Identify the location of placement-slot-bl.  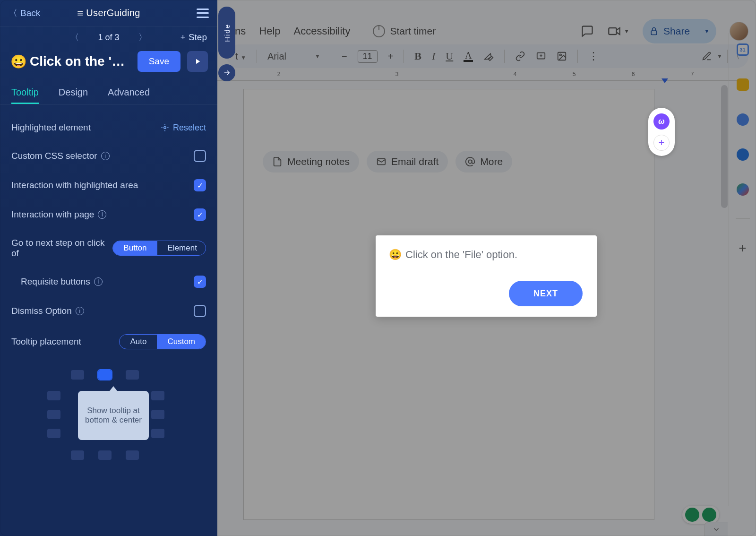
(77, 455).